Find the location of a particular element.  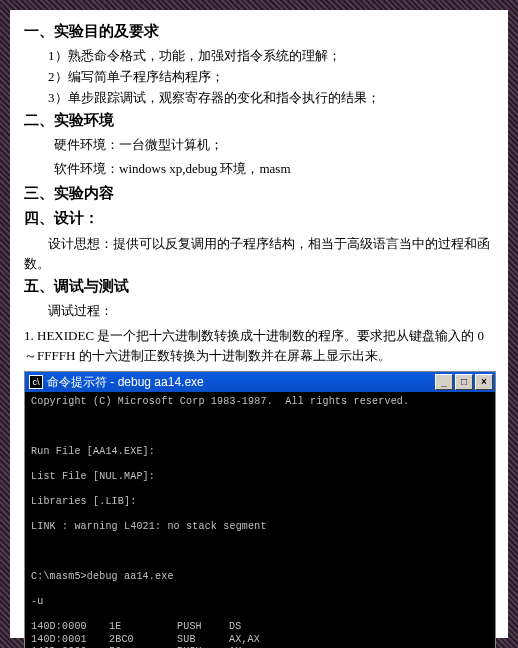

maximize-button: □ is located at coordinates (464, 382).